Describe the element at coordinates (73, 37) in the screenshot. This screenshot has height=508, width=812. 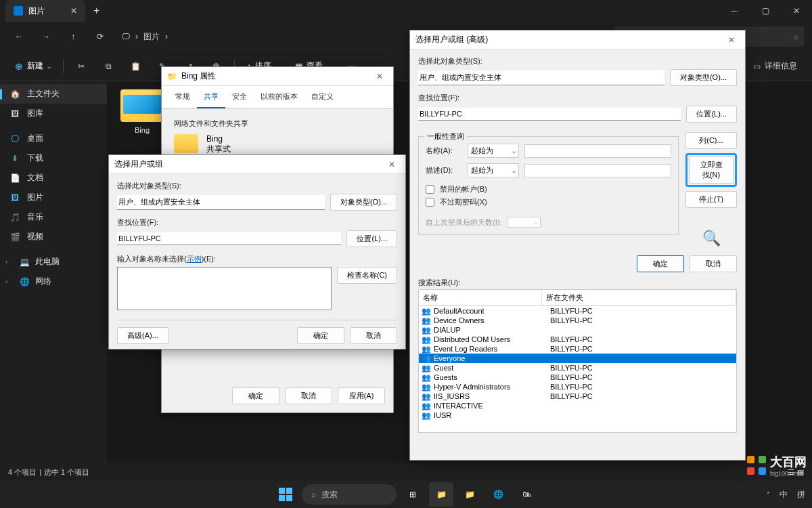
I see `up-button: ↑` at that location.